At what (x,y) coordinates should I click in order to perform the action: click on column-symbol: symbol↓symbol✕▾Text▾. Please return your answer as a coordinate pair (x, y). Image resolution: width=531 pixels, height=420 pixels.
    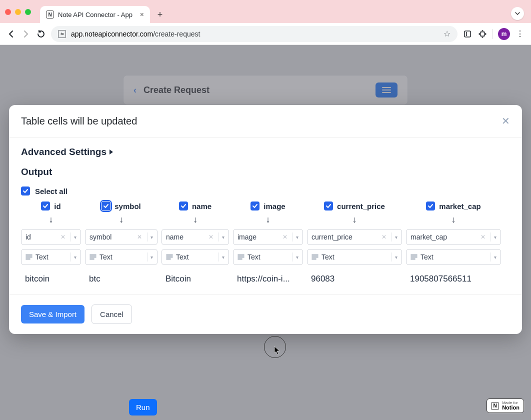
    Looking at the image, I should click on (121, 233).